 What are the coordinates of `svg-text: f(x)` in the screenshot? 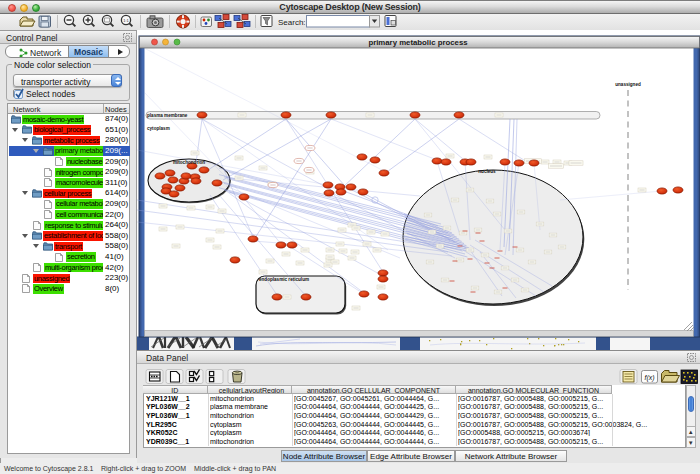 It's located at (649, 378).